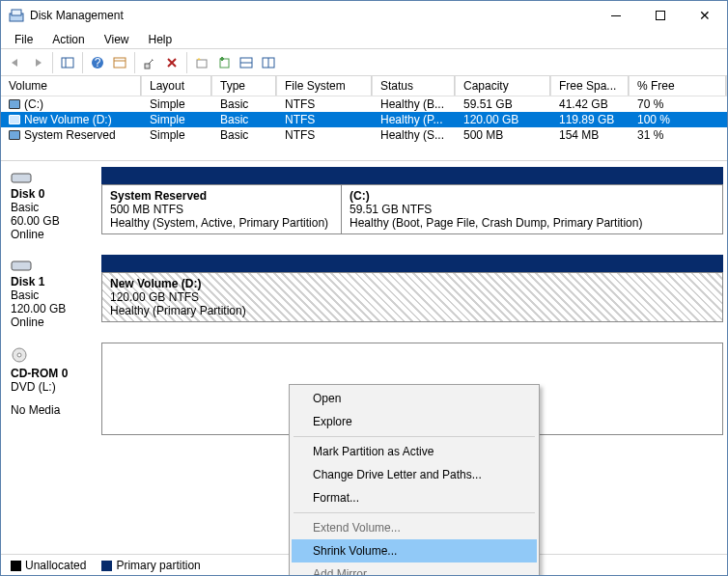  Describe the element at coordinates (16, 15) in the screenshot. I see `app-icon` at that location.